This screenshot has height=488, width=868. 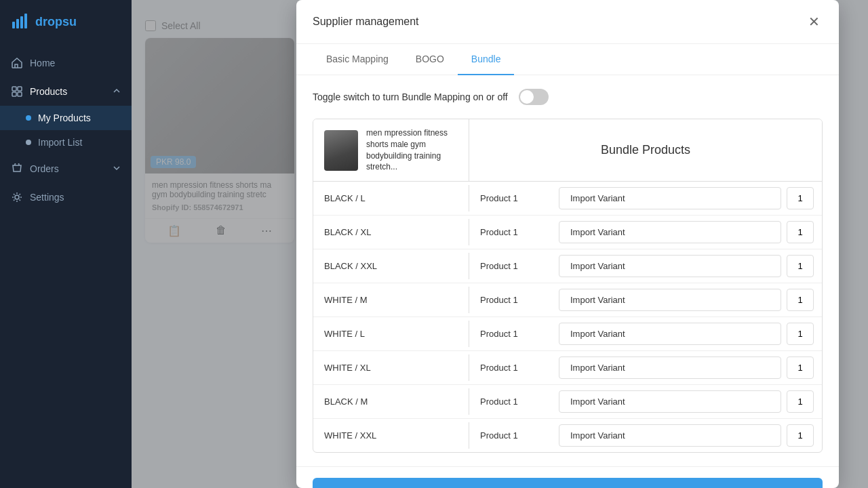 I want to click on bundle-product-thumb, so click(x=341, y=150).